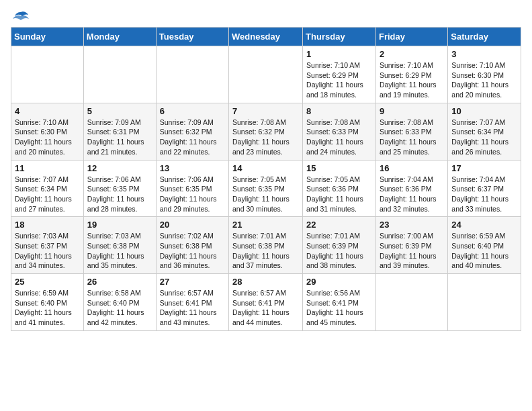  I want to click on calendar-cell: 3Sunrise: 7:10 AM Sunset: 6:30 PM Daylig…, so click(485, 75).